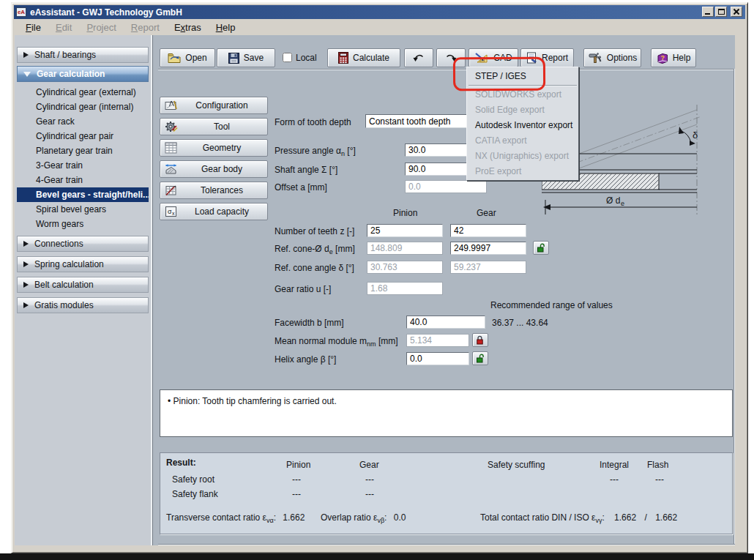 This screenshot has width=754, height=560. What do you see at coordinates (27, 75) in the screenshot?
I see `expanded-arrow-icon` at bounding box center [27, 75].